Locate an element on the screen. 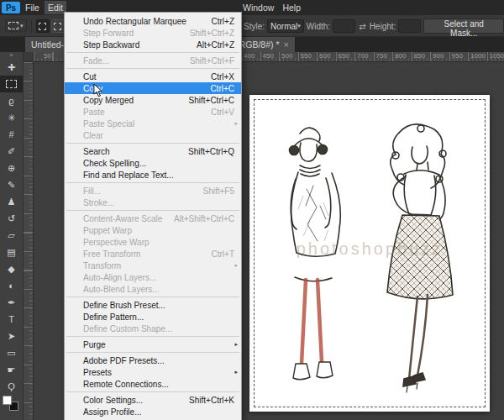 This screenshot has height=420, width=504. clone-stamp-tool: ♟ is located at coordinates (12, 202).